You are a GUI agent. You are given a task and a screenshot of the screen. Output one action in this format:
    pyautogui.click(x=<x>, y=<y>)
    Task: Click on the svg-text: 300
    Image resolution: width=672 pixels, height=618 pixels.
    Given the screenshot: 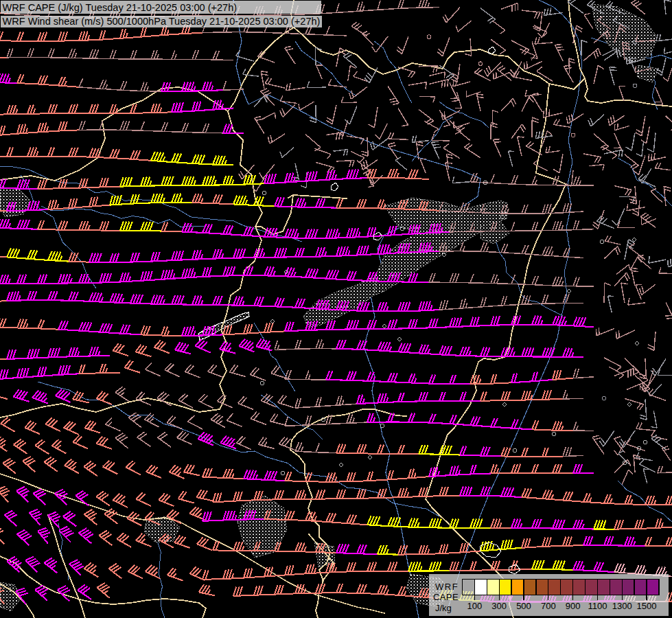 What is the action you would take?
    pyautogui.click(x=499, y=606)
    